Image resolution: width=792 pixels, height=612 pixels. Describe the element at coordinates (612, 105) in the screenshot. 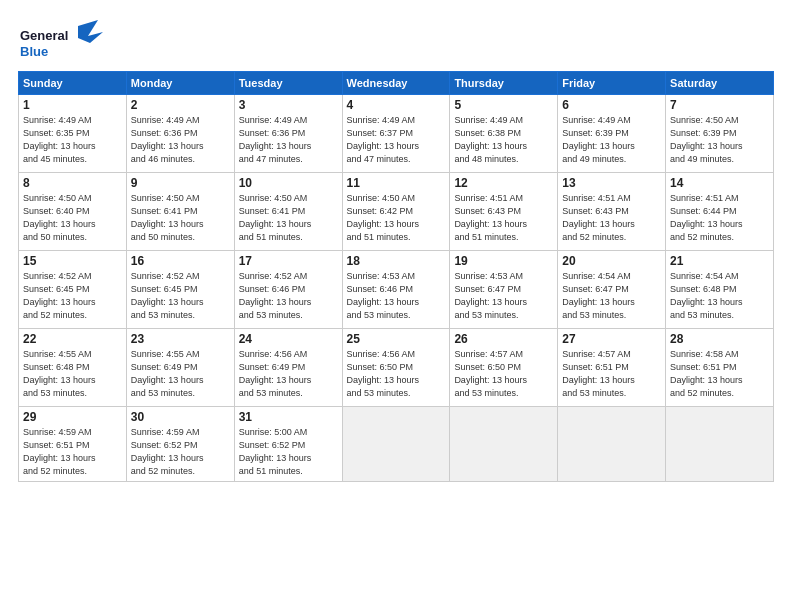

I see `day-number: 6` at that location.